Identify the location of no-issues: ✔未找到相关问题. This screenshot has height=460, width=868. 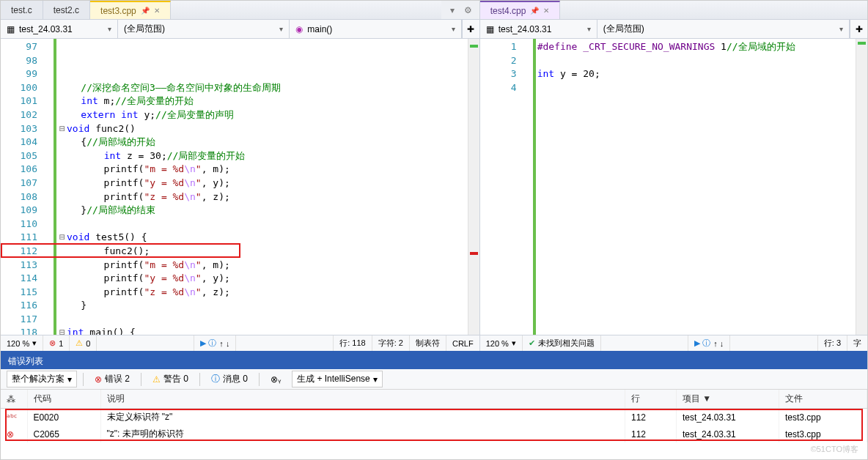
(562, 343).